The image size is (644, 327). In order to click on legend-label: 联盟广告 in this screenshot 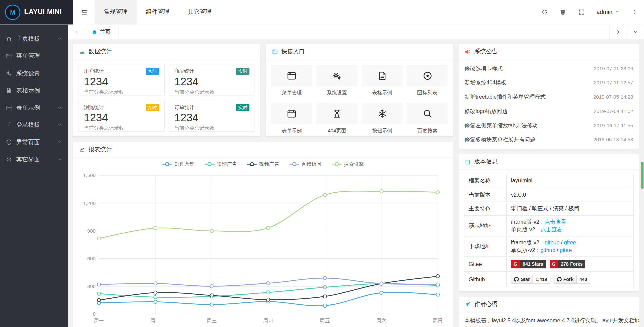, I will do `click(227, 164)`.